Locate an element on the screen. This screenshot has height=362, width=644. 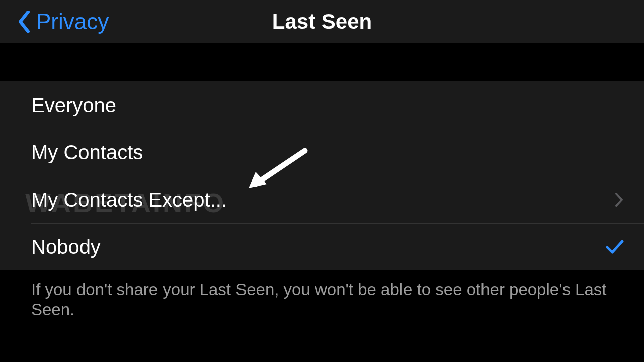
option-my-contacts: My Contacts is located at coordinates (322, 152).